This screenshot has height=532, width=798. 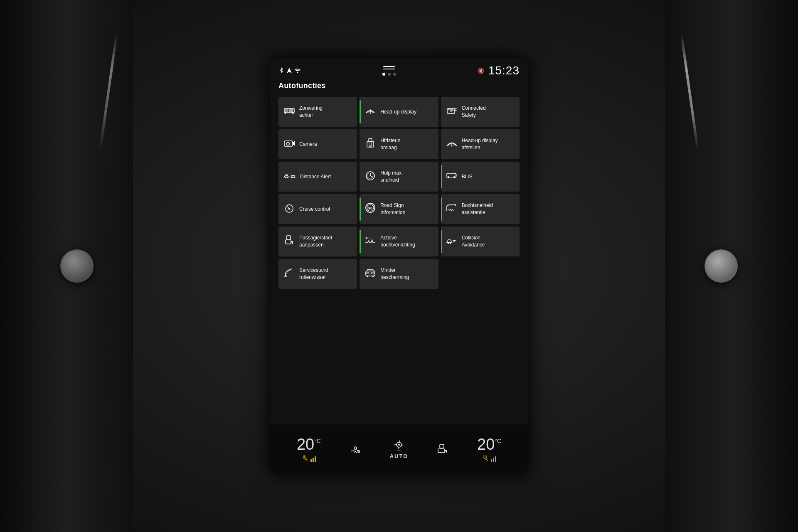 What do you see at coordinates (289, 209) in the screenshot?
I see `cruise-icon` at bounding box center [289, 209].